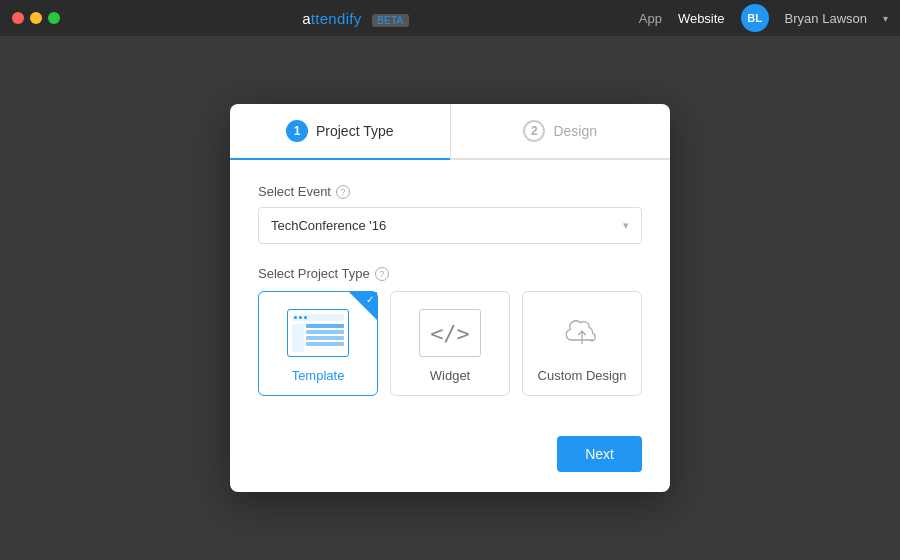  I want to click on logo-badge: BETA, so click(390, 20).